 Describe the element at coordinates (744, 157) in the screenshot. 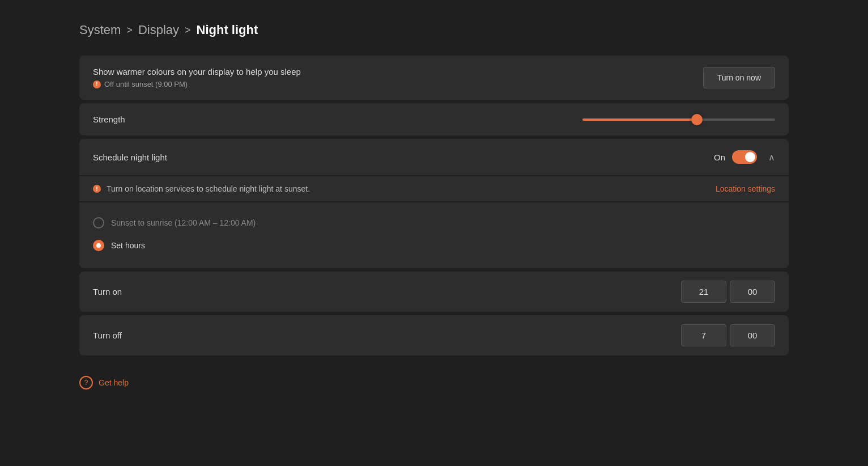

I see `schedule-toggle-area: On ∧` at that location.